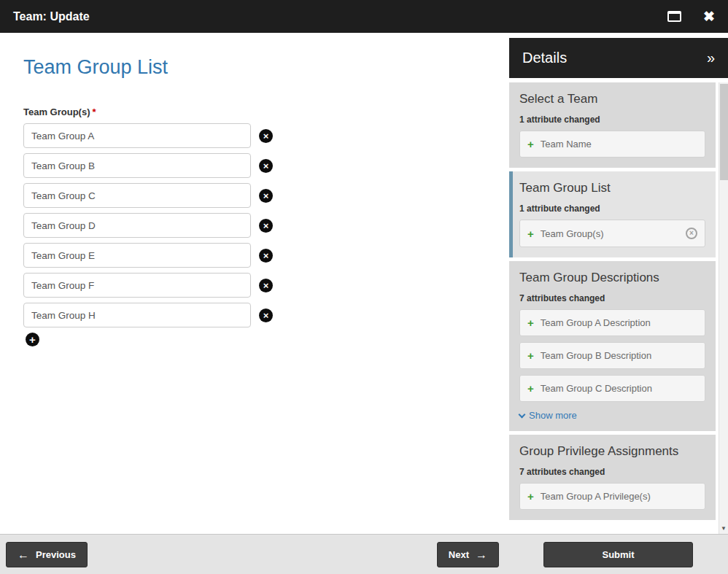  I want to click on details-title: Details, so click(544, 58).